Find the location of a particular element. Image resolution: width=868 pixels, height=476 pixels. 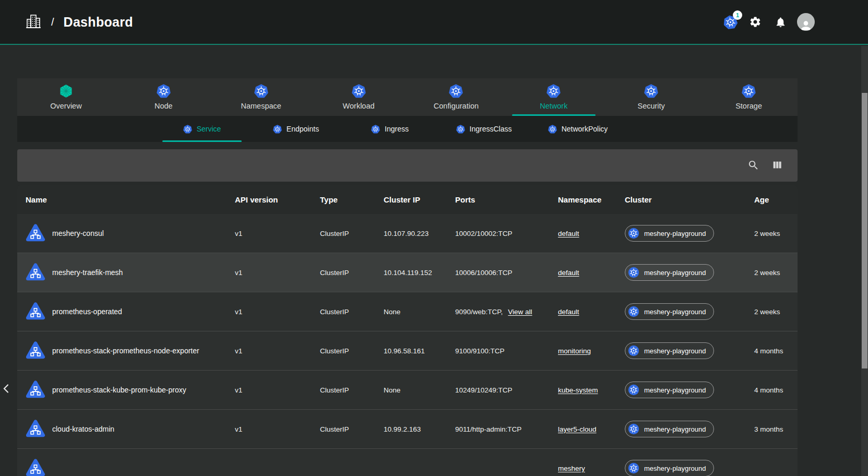

namespace-cell: kube-system is located at coordinates (591, 390).